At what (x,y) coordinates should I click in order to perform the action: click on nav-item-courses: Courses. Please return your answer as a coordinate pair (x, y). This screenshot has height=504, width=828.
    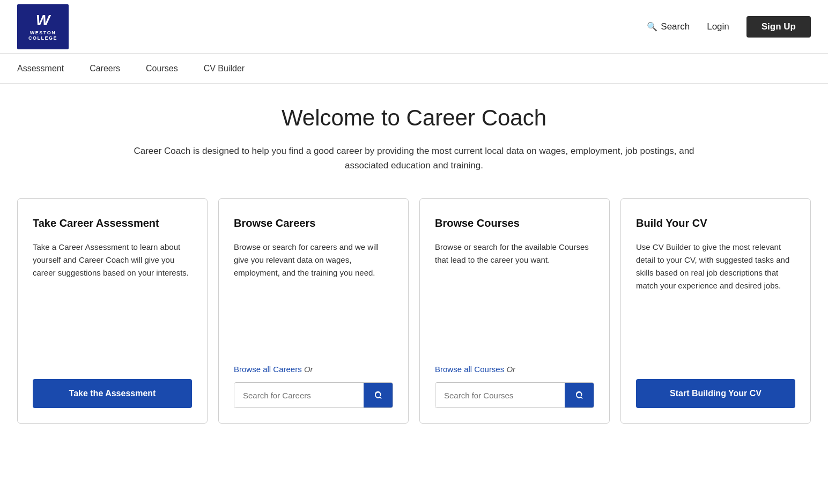
    Looking at the image, I should click on (162, 69).